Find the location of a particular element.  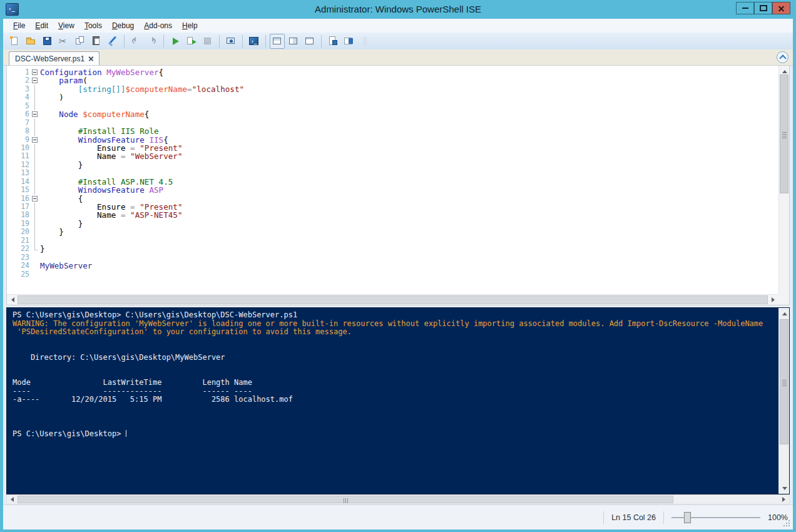

toolbar-separator is located at coordinates (322, 41).